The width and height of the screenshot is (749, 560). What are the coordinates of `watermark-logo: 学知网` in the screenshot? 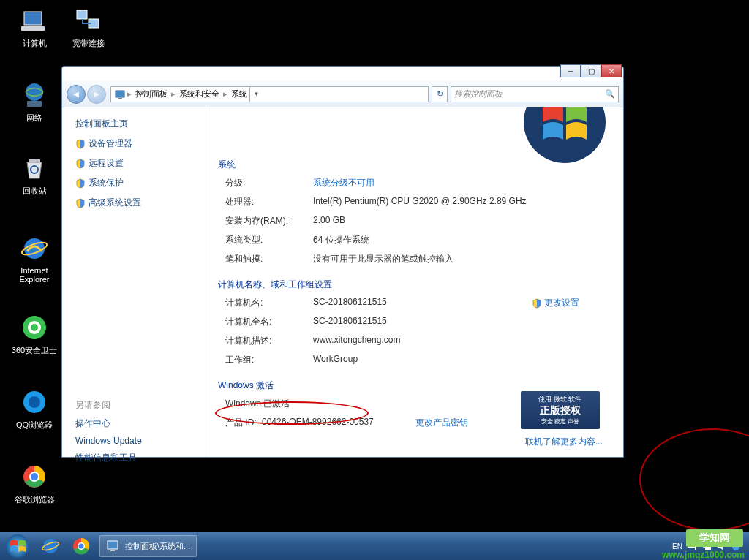 It's located at (715, 538).